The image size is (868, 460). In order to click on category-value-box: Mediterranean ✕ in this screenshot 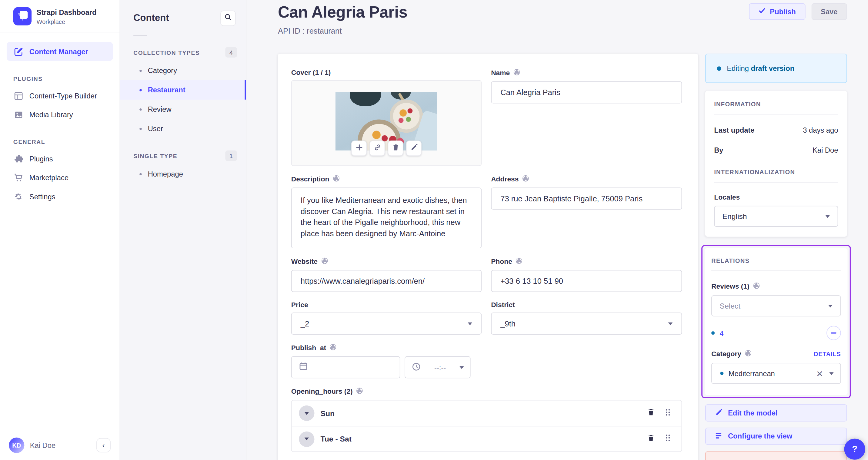, I will do `click(776, 373)`.